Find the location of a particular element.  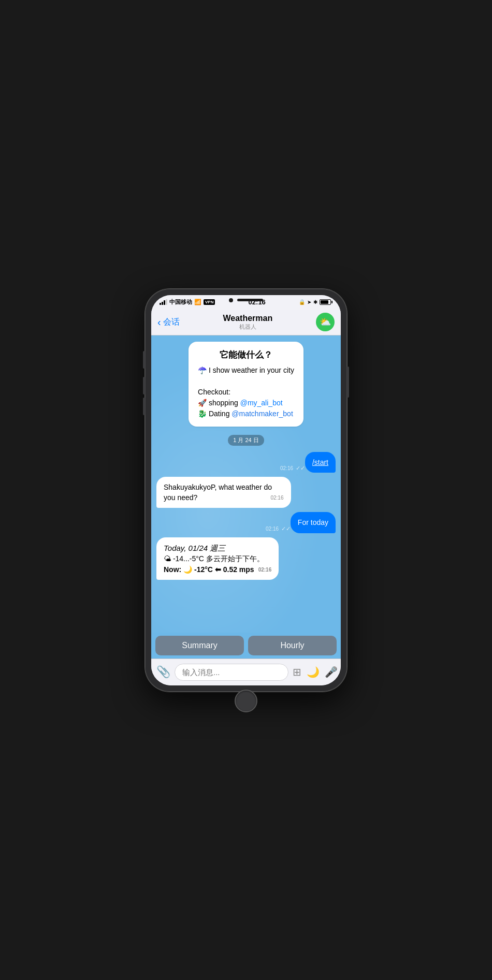

received-weather-bubble: Today, 01/24 週三 🌤 -14...-5°C 多云开始于下午。 No… is located at coordinates (218, 559).